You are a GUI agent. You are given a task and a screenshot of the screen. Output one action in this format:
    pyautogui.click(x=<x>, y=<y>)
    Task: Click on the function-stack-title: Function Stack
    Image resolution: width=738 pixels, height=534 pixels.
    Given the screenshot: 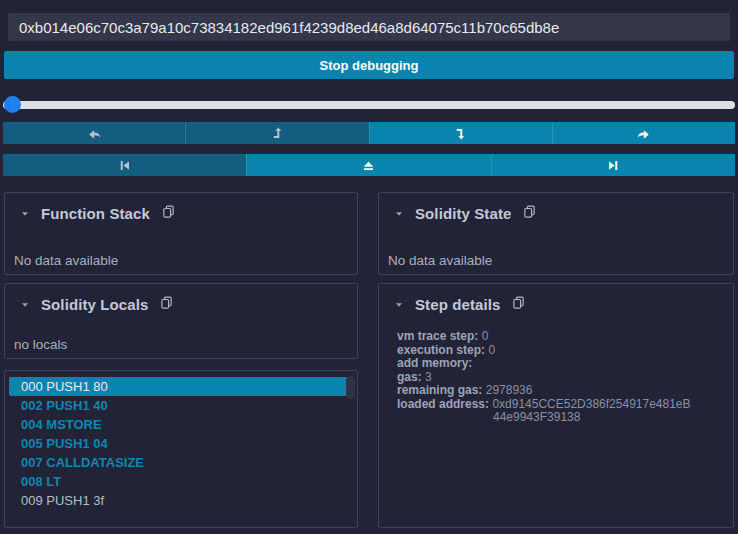 What is the action you would take?
    pyautogui.click(x=96, y=214)
    